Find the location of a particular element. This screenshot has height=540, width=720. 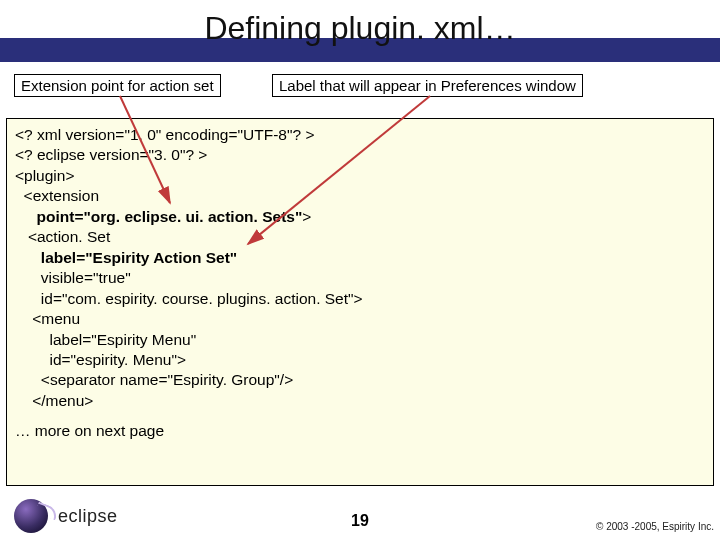

code-line: <extension is located at coordinates (360, 196).